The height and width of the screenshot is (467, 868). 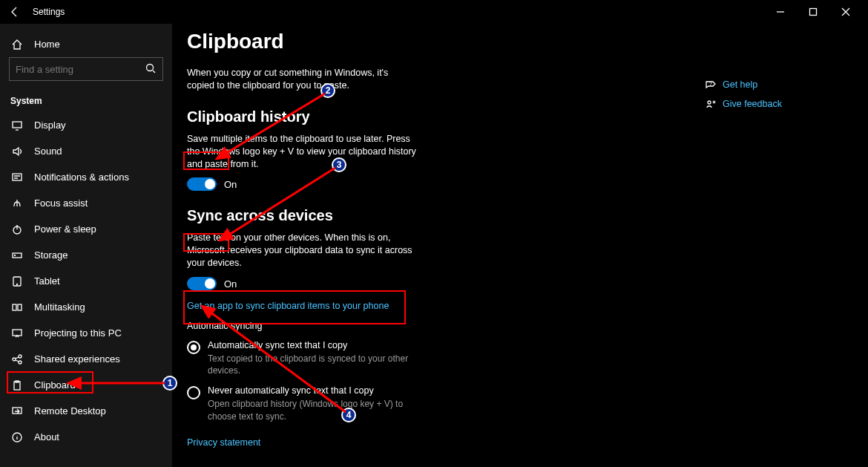 I want to click on sidebar-item-label: Remote Desktop, so click(x=70, y=411).